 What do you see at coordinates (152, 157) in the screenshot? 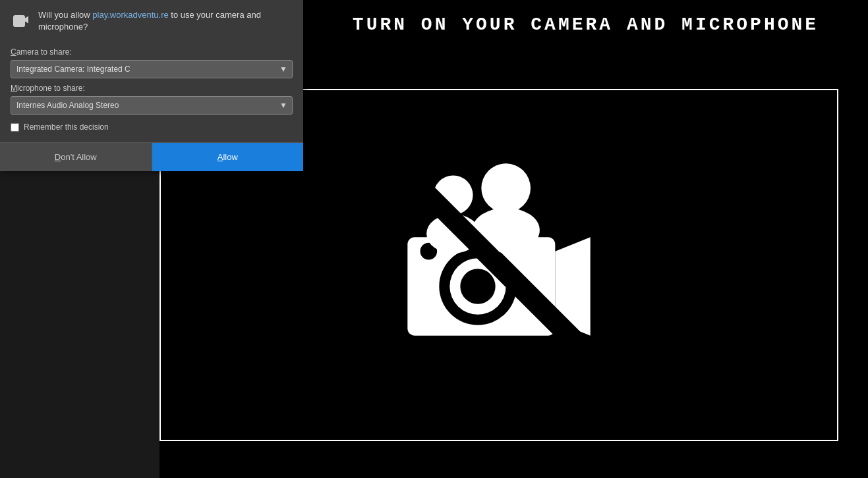
I see `dialog-buttons: Don't Allow Allow` at bounding box center [152, 157].